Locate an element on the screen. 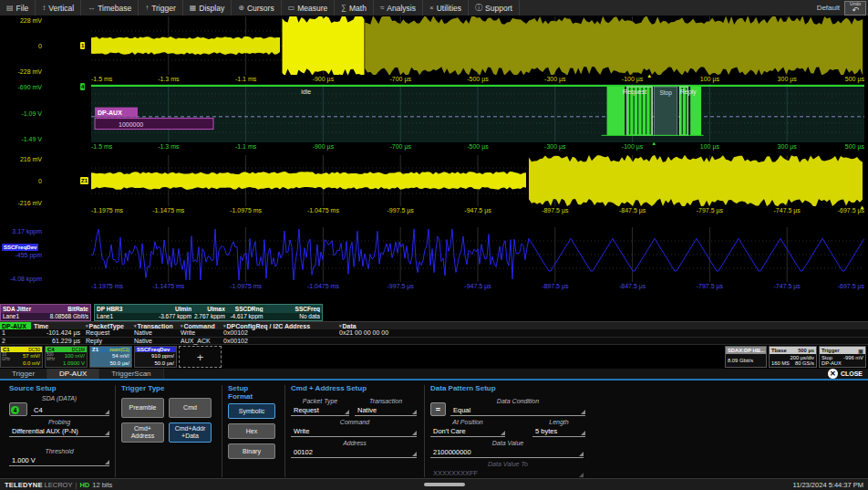  measure-icon: ▭ is located at coordinates (292, 7).